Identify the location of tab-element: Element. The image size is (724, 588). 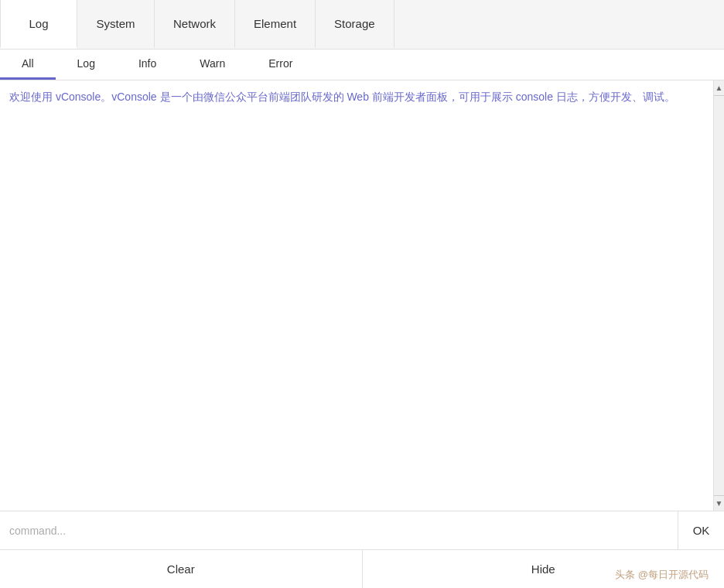
(275, 25).